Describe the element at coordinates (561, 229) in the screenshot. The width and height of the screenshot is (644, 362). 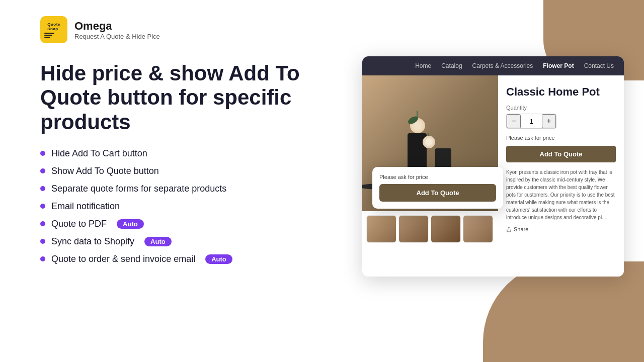
I see `share-button: Share` at that location.